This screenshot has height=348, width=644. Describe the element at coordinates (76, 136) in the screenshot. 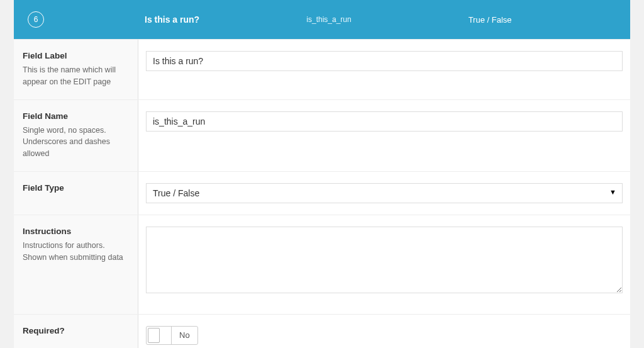

I see `label-col-field-name: Field Name Single word, no spaces. Under…` at that location.